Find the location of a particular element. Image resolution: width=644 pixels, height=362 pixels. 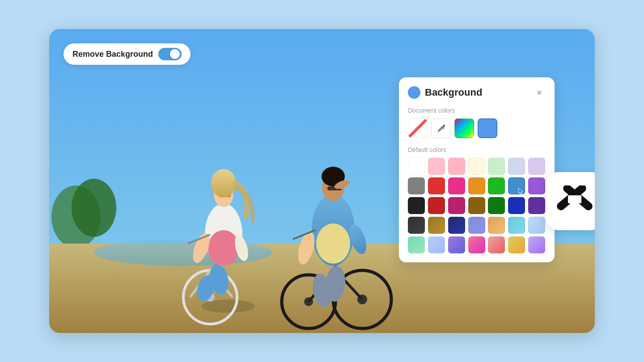

document-colors-label: Document colors is located at coordinates (477, 110).